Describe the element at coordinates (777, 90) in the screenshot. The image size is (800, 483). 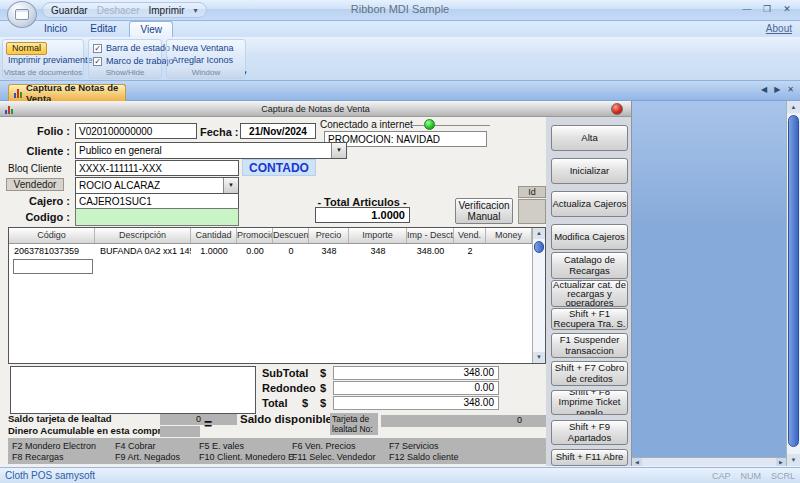
I see `tab-next-icon: ▶` at that location.